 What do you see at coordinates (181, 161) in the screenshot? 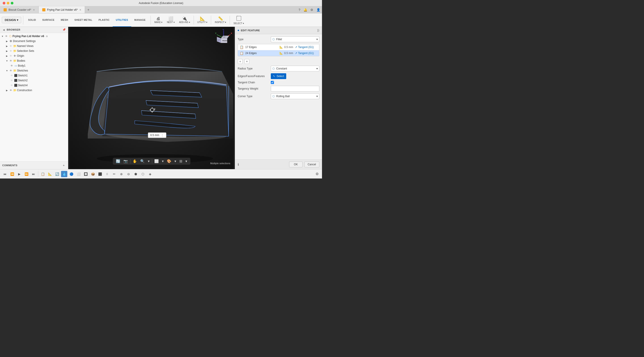
I see `grid-btn: ⊞` at bounding box center [181, 161].